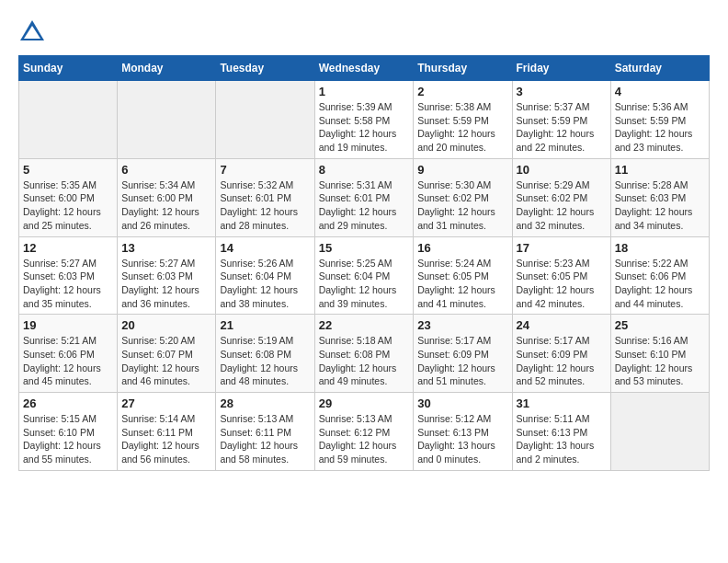  Describe the element at coordinates (561, 276) in the screenshot. I see `calendar-cell: 17Sunrise: 5:23 AMSunset: 6:05 PMDayligh…` at that location.